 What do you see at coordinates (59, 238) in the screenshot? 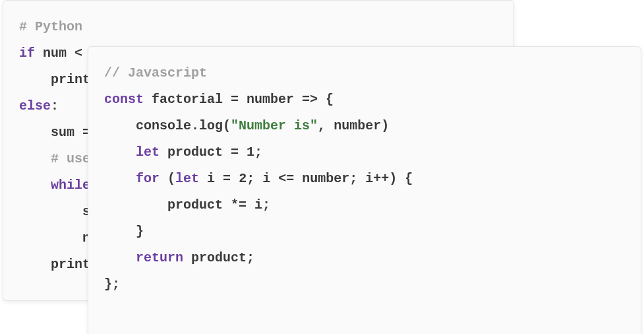
I see `code-token: nu` at bounding box center [59, 238].